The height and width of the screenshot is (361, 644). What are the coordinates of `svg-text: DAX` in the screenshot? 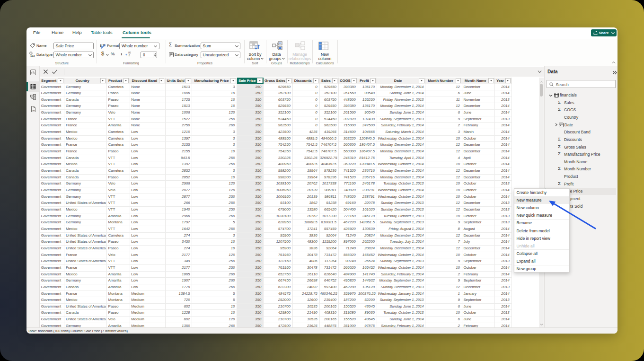 It's located at (34, 111).